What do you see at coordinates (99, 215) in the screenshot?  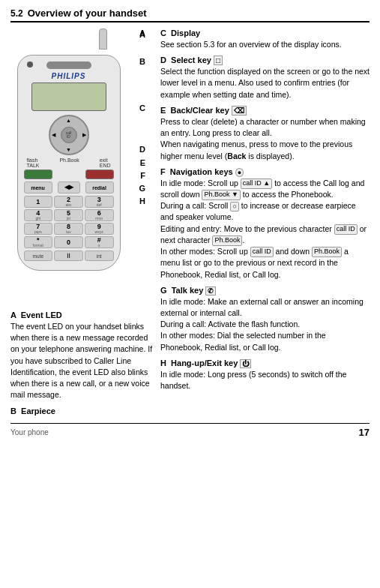 I see `key-6: 6mno` at bounding box center [99, 215].